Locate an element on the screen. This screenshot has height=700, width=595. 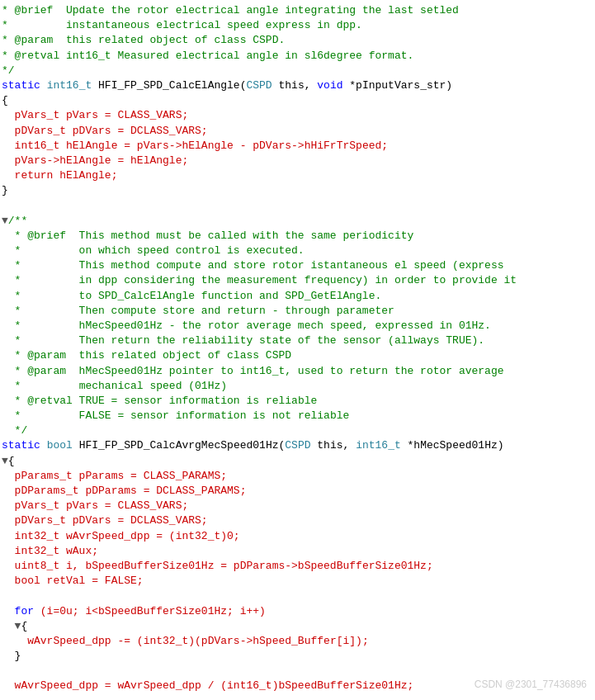
line-35: pDVars_t pDVars = DCLASS_VARS; is located at coordinates (297, 521).